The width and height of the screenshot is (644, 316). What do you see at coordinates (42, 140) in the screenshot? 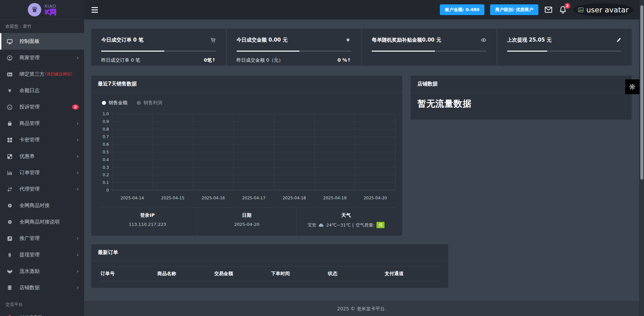
I see `sidebar-item: 卡密管理 ›` at bounding box center [42, 140].